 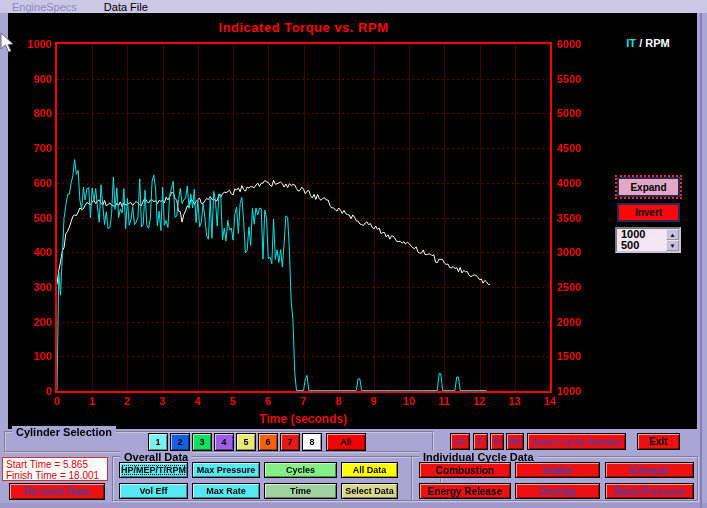 I want to click on axis-tick-label: 3000, so click(x=579, y=252).